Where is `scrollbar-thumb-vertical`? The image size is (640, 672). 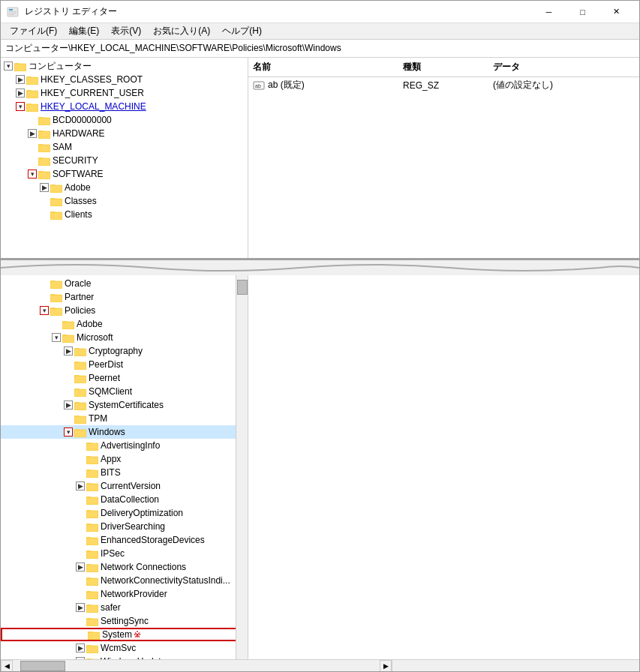
scrollbar-thumb-vertical is located at coordinates (242, 287).